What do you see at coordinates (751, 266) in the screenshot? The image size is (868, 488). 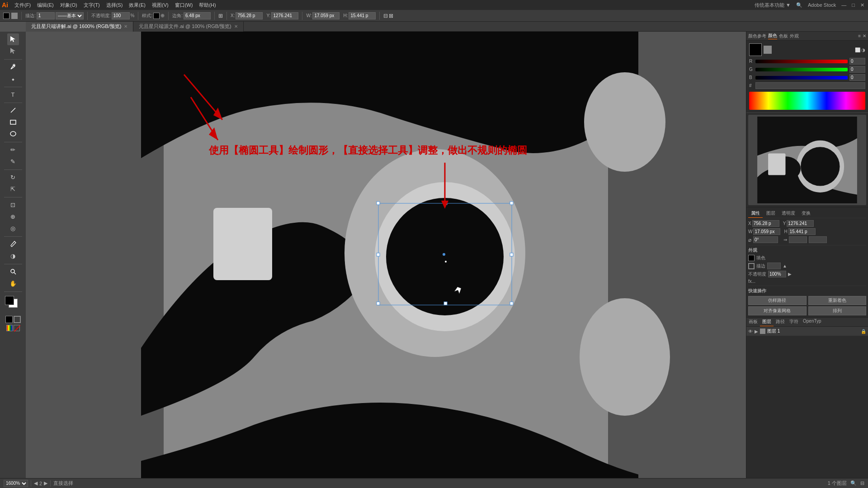 I see `stroke-color-swatch` at bounding box center [751, 266].